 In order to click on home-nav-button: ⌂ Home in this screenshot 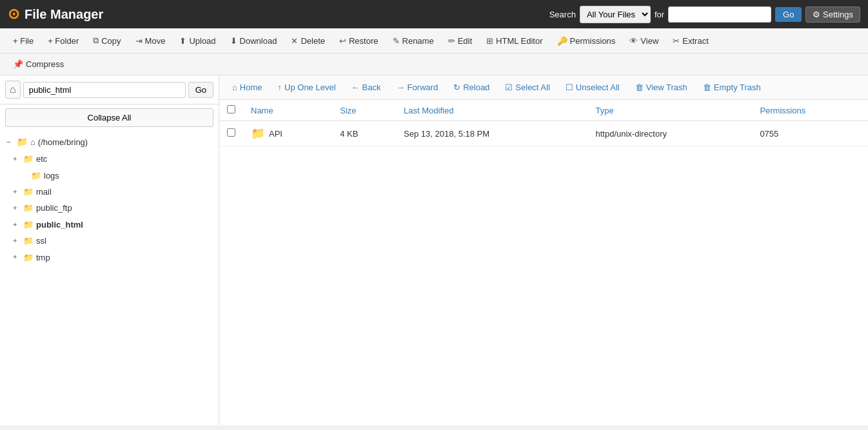, I will do `click(248, 88)`.